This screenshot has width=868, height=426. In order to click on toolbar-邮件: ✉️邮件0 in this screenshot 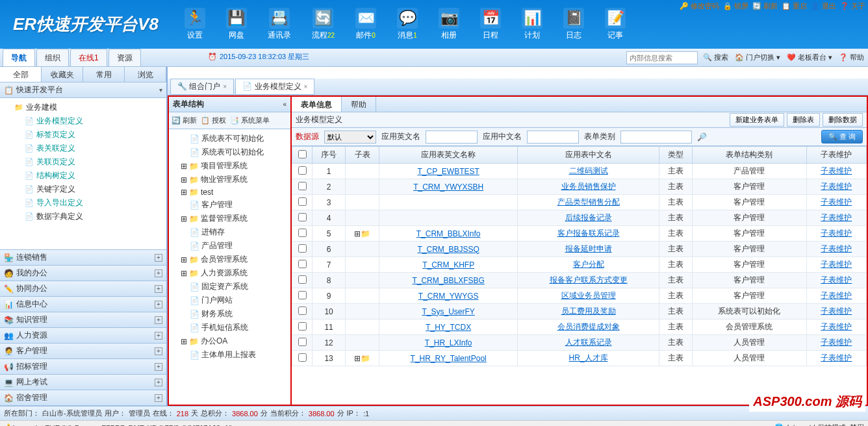, I will do `click(366, 25)`.